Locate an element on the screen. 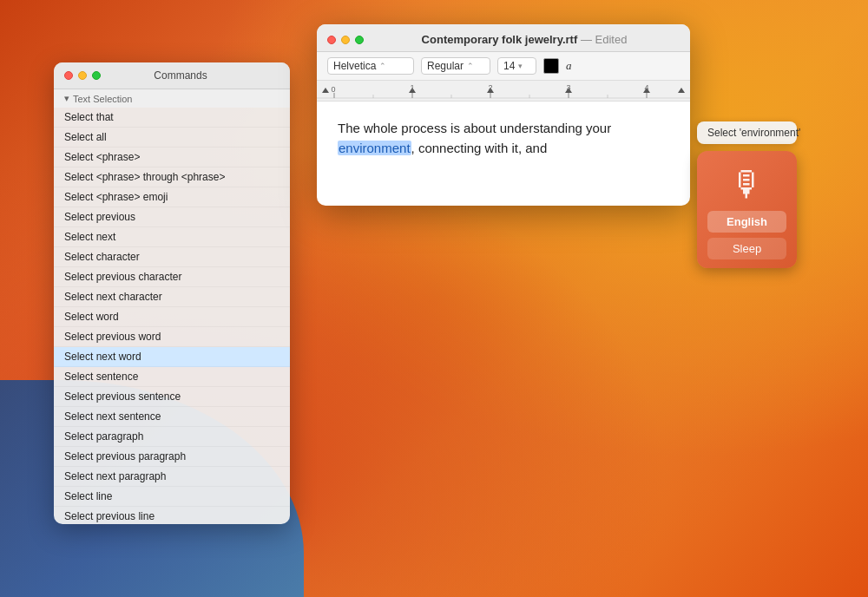 The image size is (868, 597). size-value: 14 is located at coordinates (509, 66).